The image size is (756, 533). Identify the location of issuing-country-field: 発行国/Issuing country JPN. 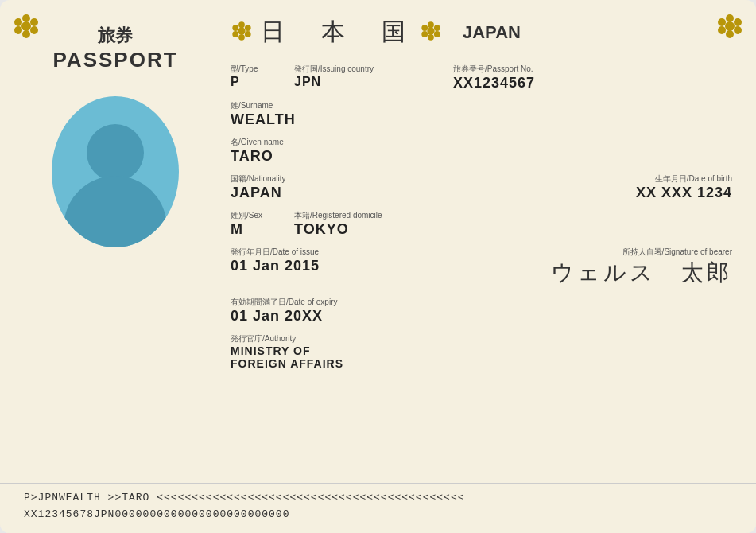
(374, 79).